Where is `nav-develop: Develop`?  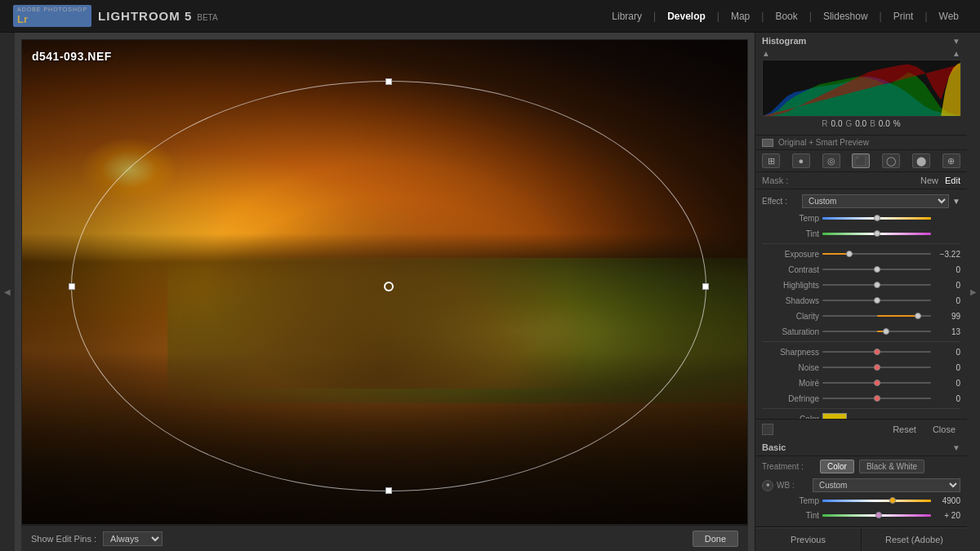 nav-develop: Develop is located at coordinates (686, 16).